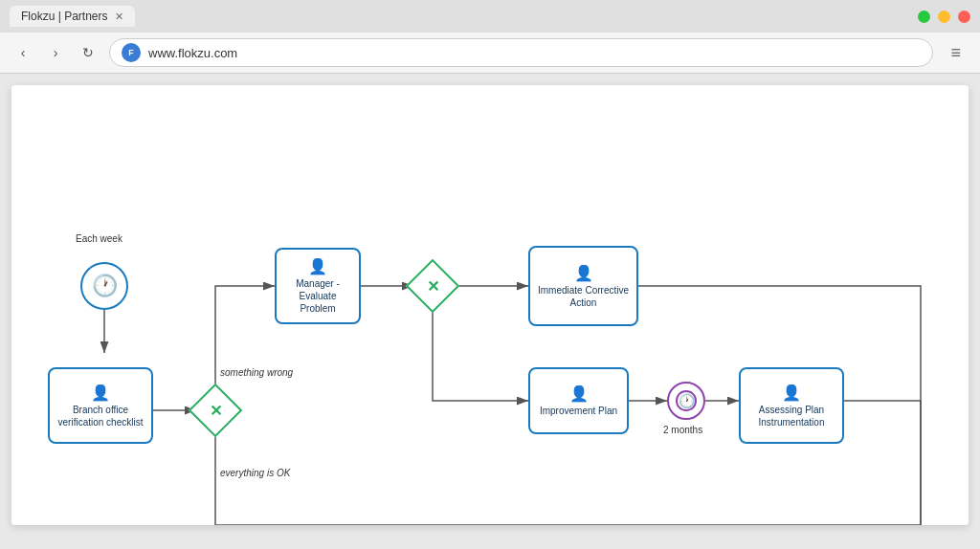  Describe the element at coordinates (119, 17) in the screenshot. I see `tab-close-button: ✕` at that location.